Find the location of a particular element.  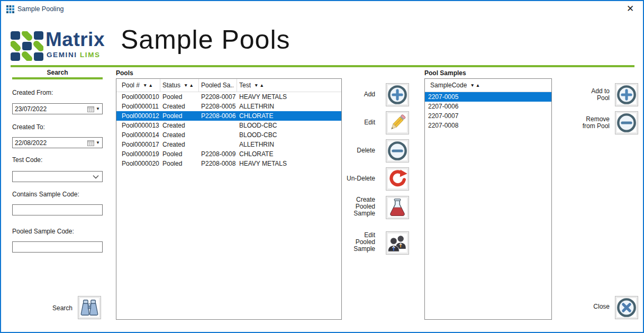

chevron-down-icon is located at coordinates (97, 177).